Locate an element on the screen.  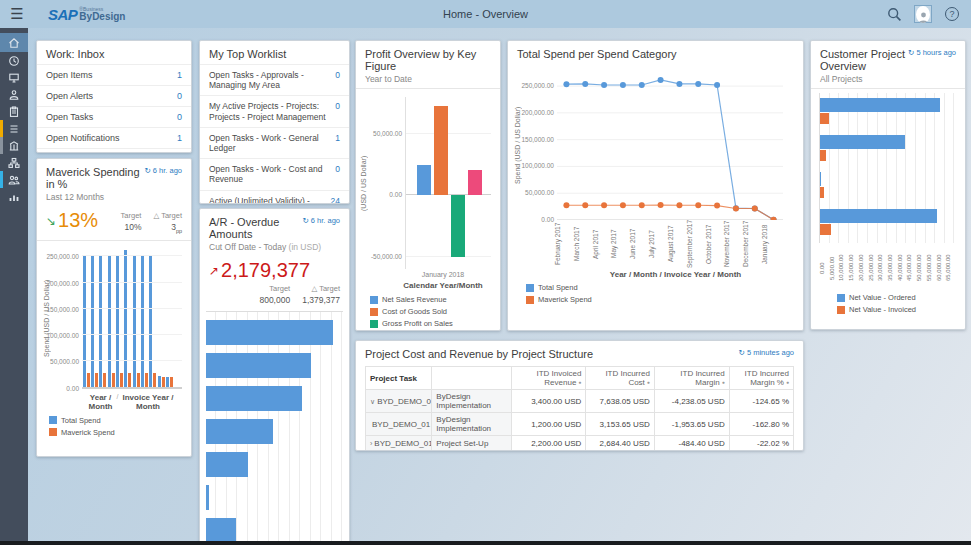
x-tick-label: 65,000.00 is located at coordinates (950, 268).